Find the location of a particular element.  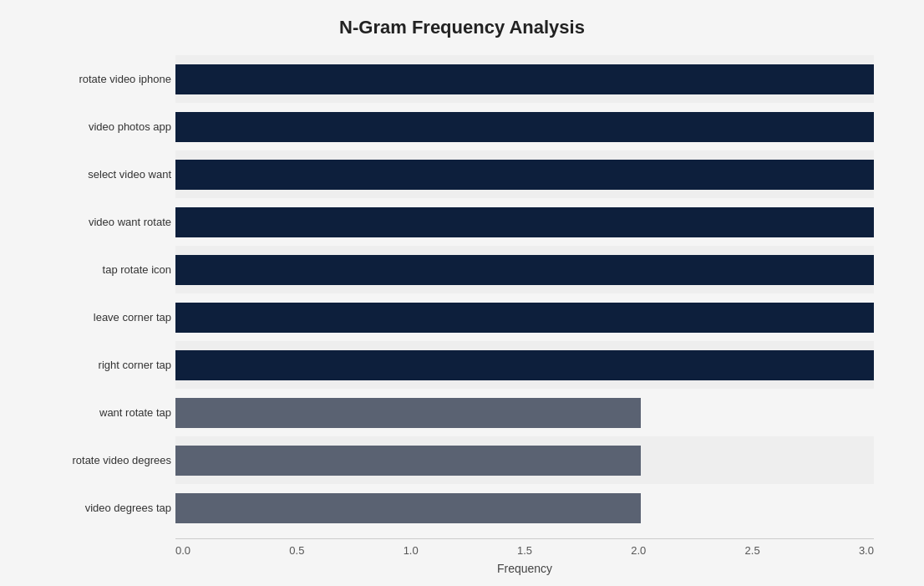

bar-label: want rotate tap is located at coordinates (102, 413).